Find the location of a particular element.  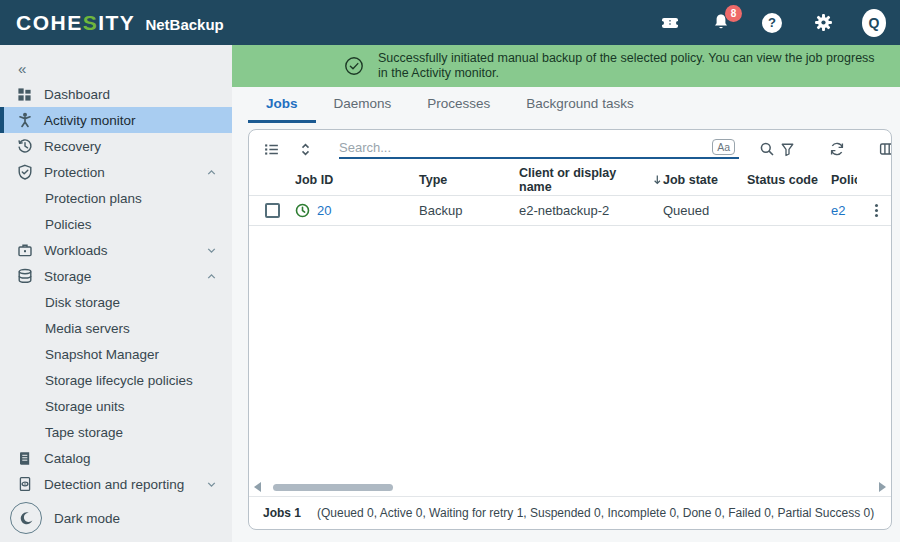

sidebar-item-storage-lifecycle-policies: Storage lifecycle policies is located at coordinates (116, 380).